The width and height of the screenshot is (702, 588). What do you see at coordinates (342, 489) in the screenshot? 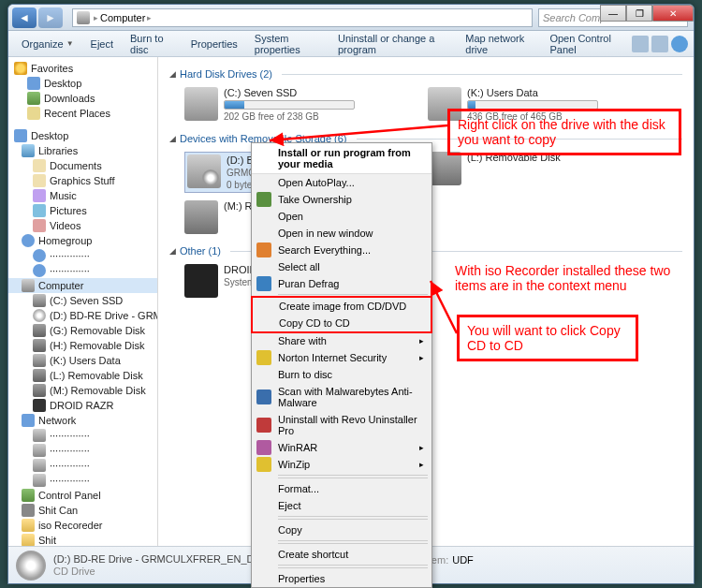
I see `ctx-format-: Format...` at bounding box center [342, 489].